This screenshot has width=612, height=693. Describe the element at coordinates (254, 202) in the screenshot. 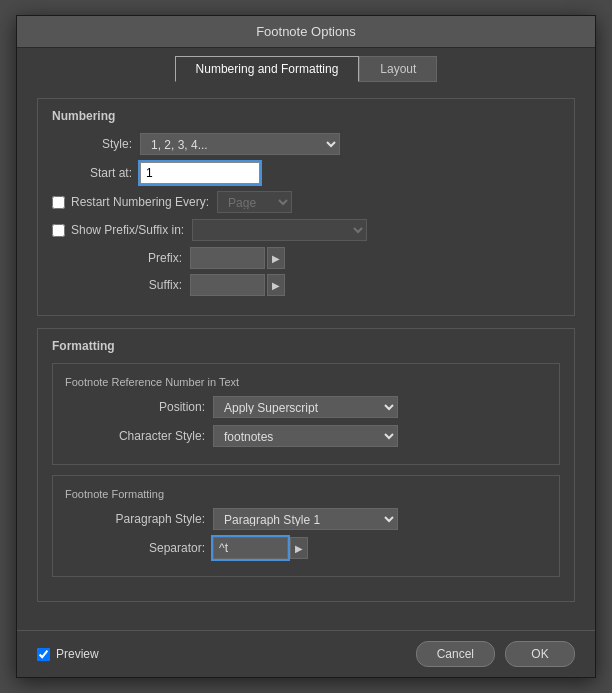

I see `restart-every-select: Page Spread Section` at that location.